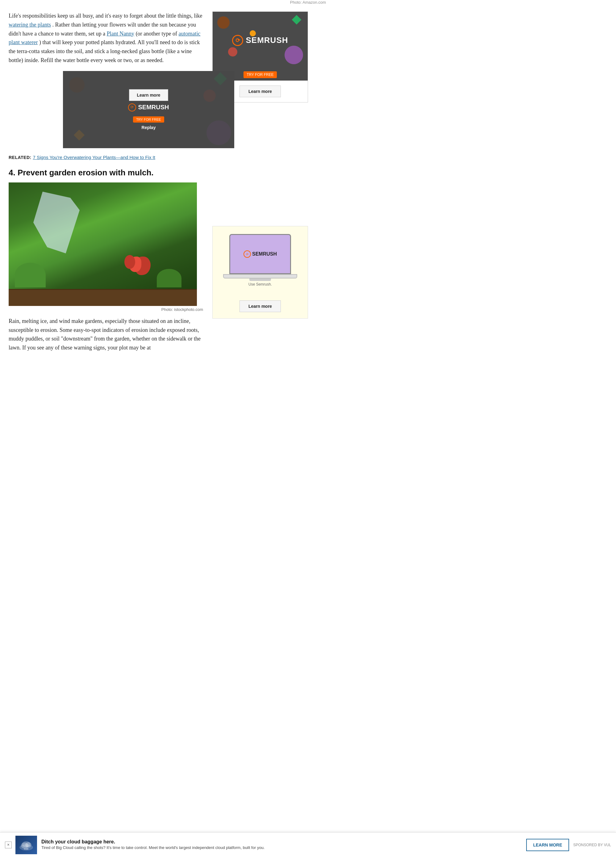 The image size is (616, 857). Describe the element at coordinates (260, 75) in the screenshot. I see `try-free-btn-sidebar-top: TRY FOR FREE` at that location.